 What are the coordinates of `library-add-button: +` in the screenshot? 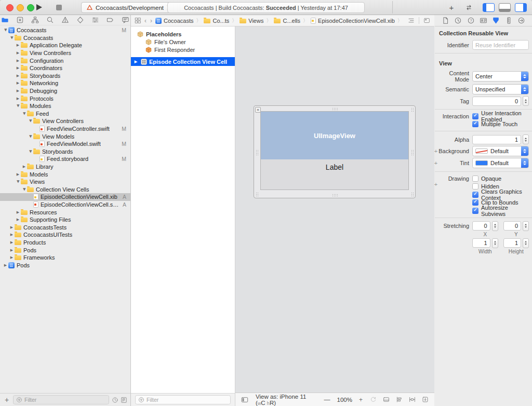 It's located at (451, 7).